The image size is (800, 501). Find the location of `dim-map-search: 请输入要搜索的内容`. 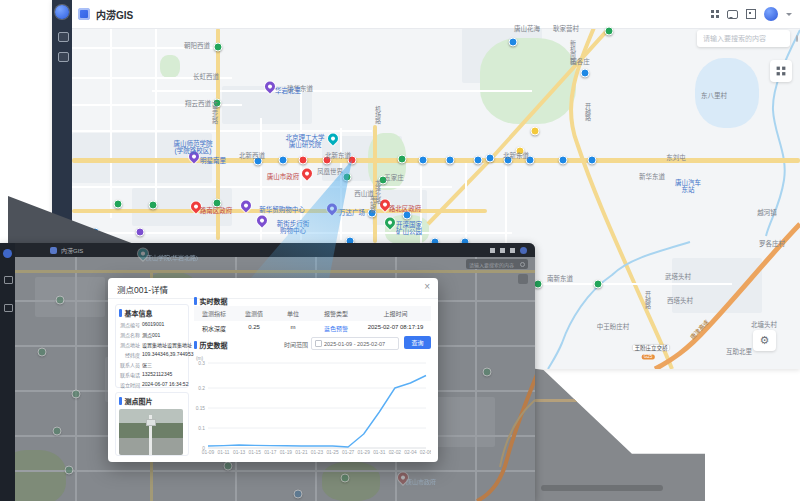

dim-map-search: 请输入要搜索的内容 is located at coordinates (497, 264).